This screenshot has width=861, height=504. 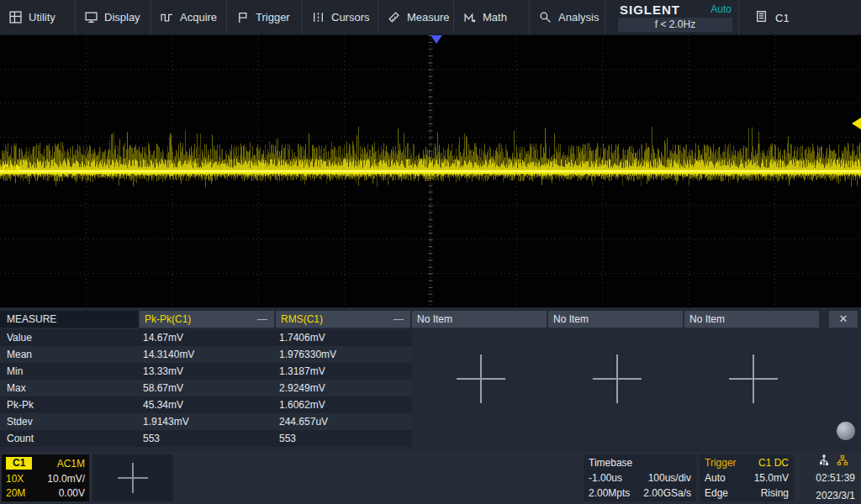 What do you see at coordinates (163, 338) in the screenshot?
I see `stat-value: 14.67mV` at bounding box center [163, 338].